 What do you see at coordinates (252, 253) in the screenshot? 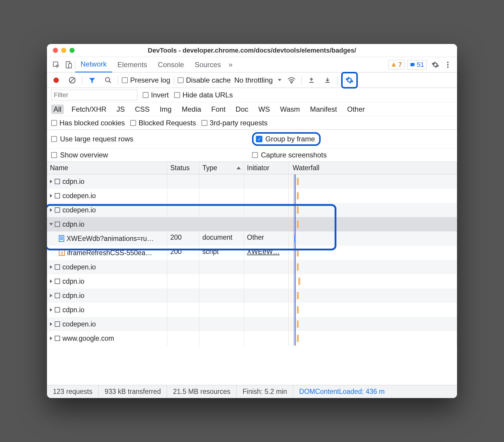
I see `request-row: ⟨⟩iframeRefreshCSS-550ea…200scriptXWEeW…` at bounding box center [252, 253].